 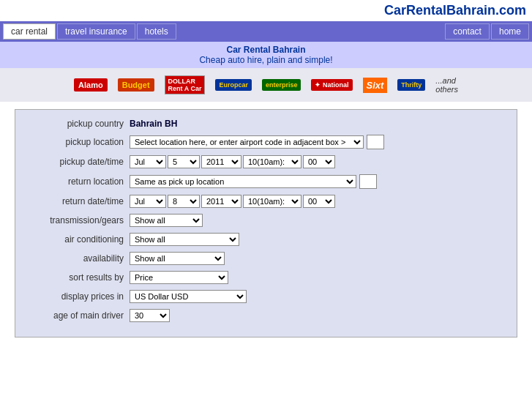 I want to click on pickup-hour-select: 10(10am):, so click(x=272, y=162).